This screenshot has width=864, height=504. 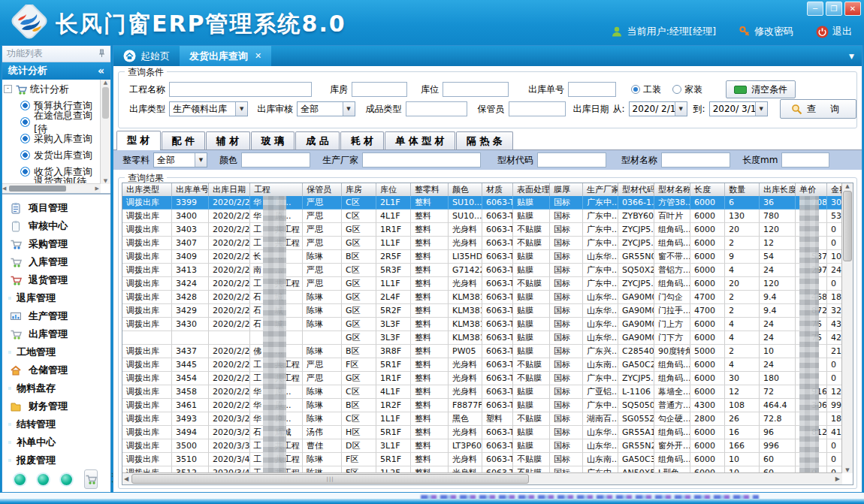 I want to click on collapse-icon: «, so click(x=101, y=71).